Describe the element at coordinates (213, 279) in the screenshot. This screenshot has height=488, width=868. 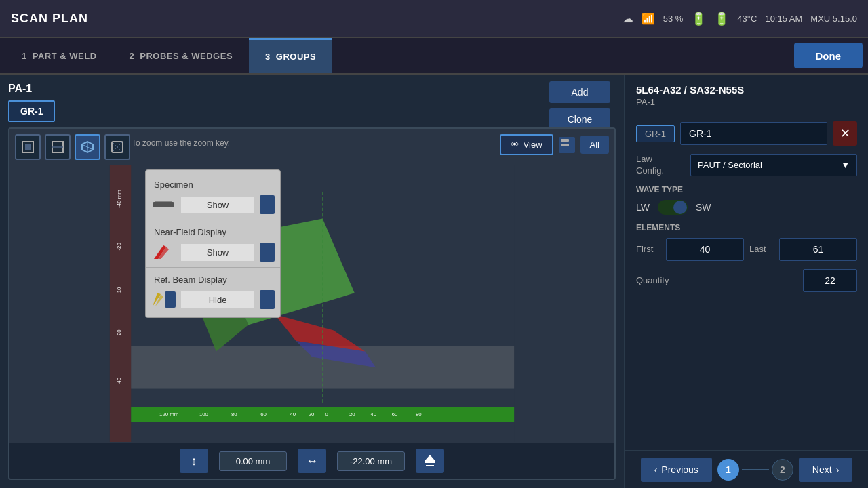
I see `refbeam-section-title: Ref. Beam Display` at that location.